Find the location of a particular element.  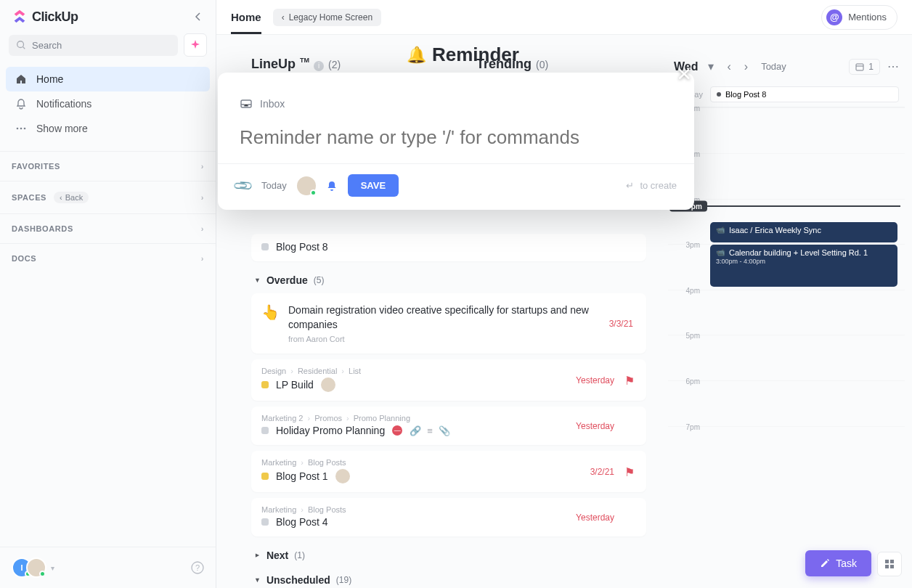

reminder-body: Inbox is located at coordinates (456, 118).